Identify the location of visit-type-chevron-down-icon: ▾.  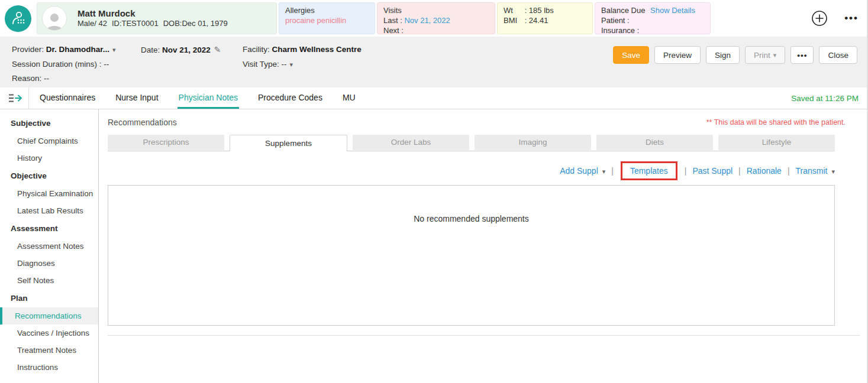
(292, 64).